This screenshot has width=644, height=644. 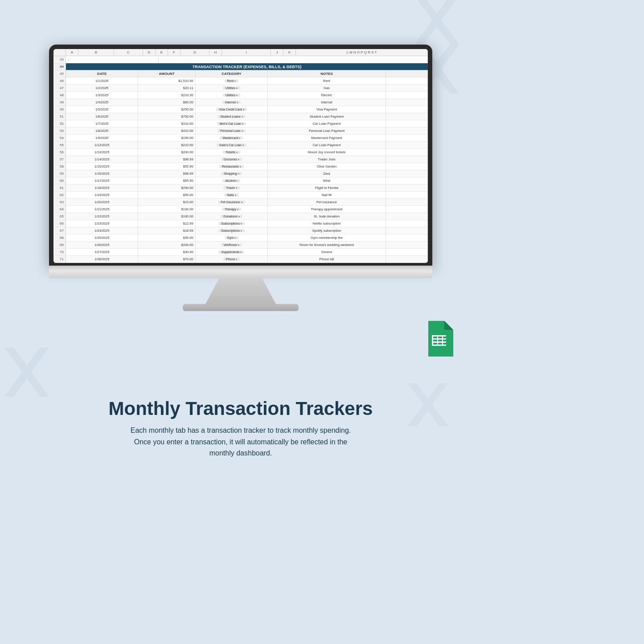 I want to click on table-row: 1/14/2025 $98.99 Groceries ▾ Trader Joes, so click(x=247, y=160).